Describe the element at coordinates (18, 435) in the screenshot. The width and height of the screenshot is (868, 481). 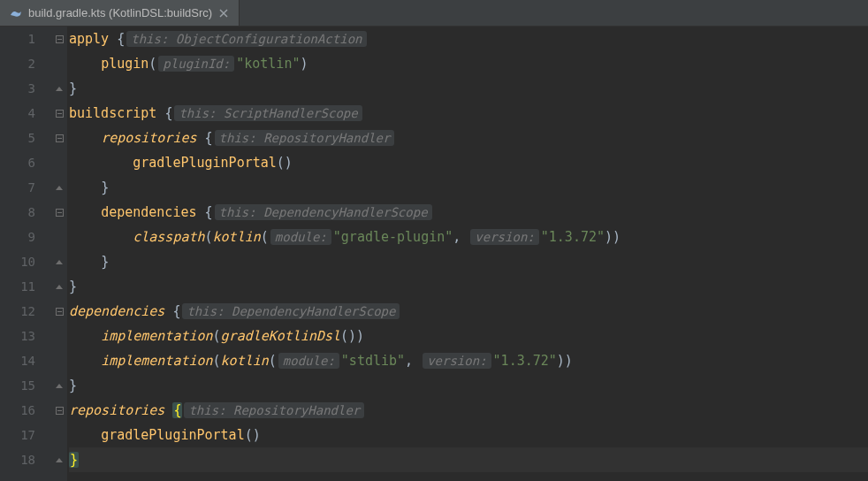
I see `line-number: 17` at that location.